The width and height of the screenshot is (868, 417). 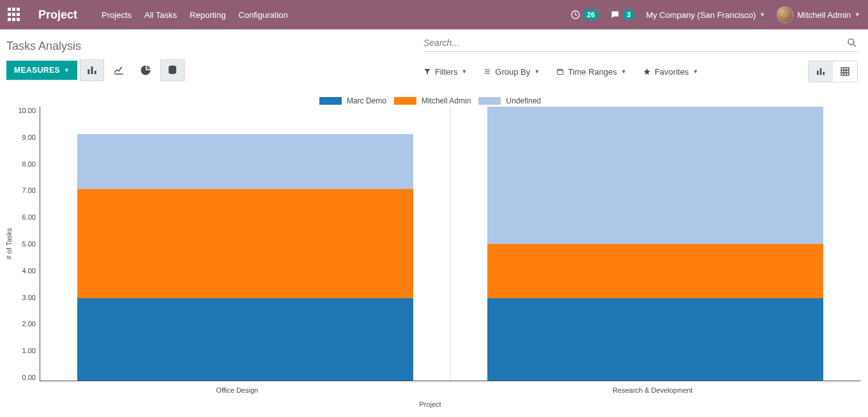 I want to click on favorites-label: Favorites, so click(x=672, y=72).